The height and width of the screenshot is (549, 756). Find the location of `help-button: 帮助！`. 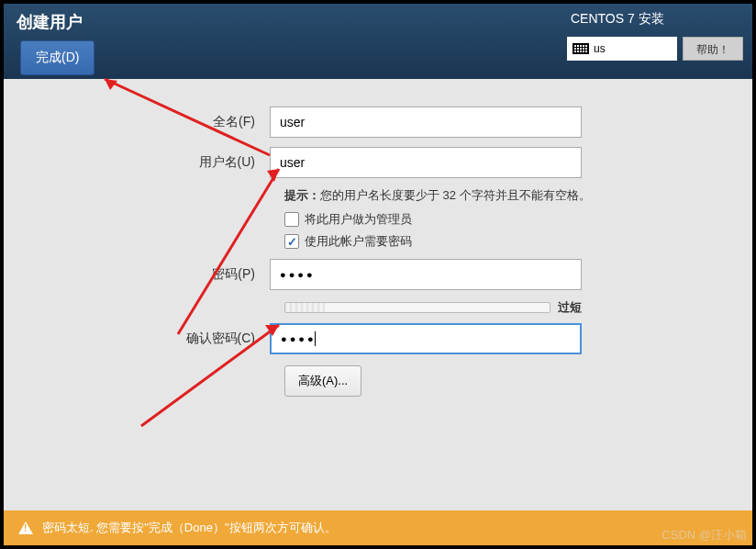

help-button: 帮助！ is located at coordinates (713, 49).